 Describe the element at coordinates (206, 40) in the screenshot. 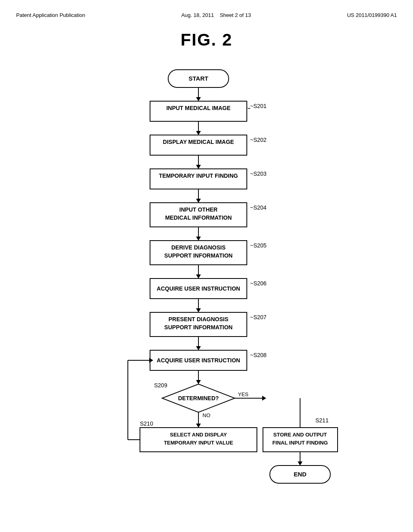

I see `figure-title: FIG. 2` at that location.